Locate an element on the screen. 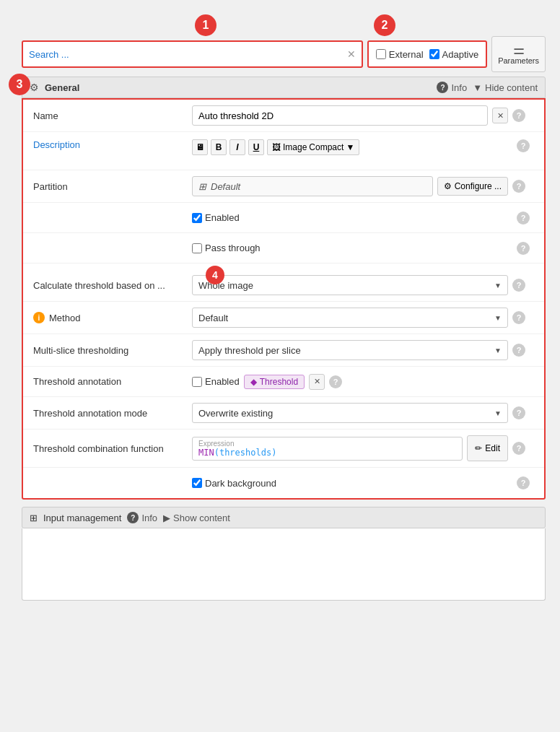 The image size is (560, 732). pass-through-field-row: Pass through ? is located at coordinates (284, 248).